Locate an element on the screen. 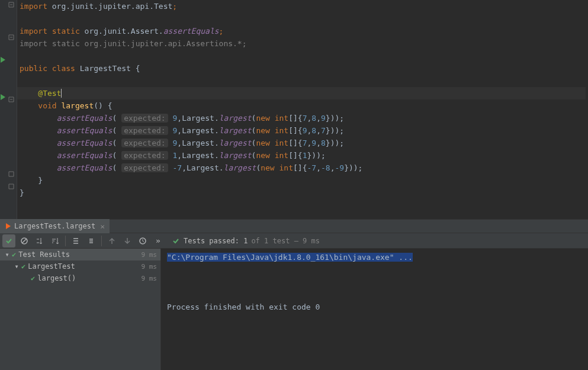  run-test-icon is located at coordinates (3, 97).